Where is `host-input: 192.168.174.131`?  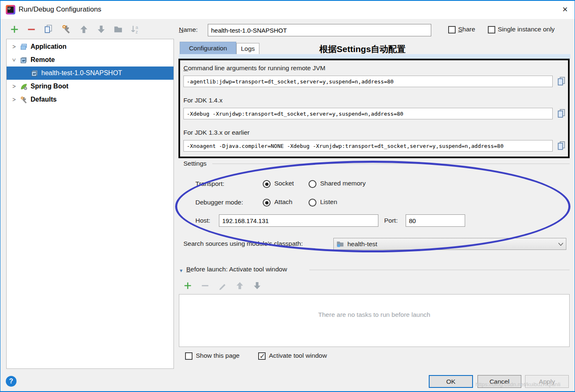 host-input: 192.168.174.131 is located at coordinates (299, 221).